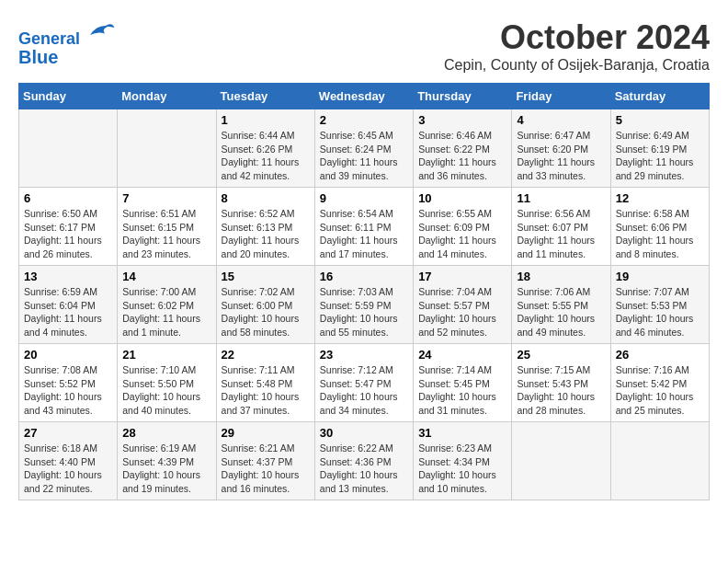 The height and width of the screenshot is (563, 728). What do you see at coordinates (68, 313) in the screenshot?
I see `day-info: Sunrise: 6:59 AM Sunset: 6:04 PM Dayligh…` at bounding box center [68, 313].